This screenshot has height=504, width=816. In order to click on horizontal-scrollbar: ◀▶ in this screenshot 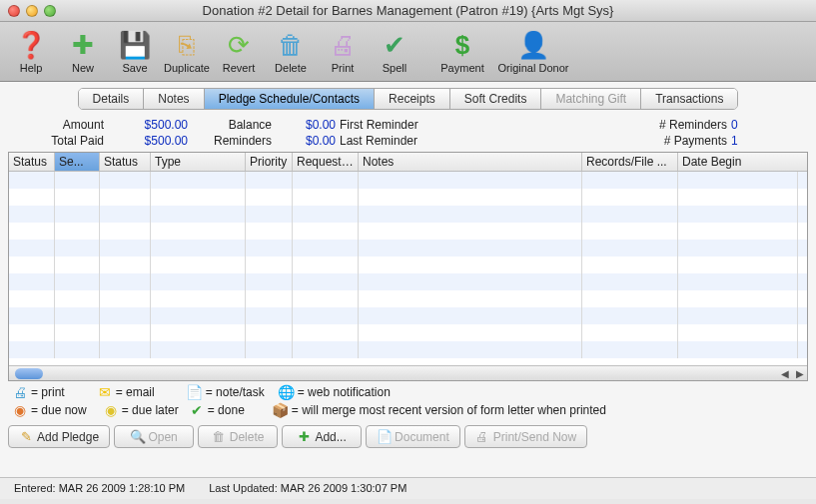, I will do `click(408, 373)`.